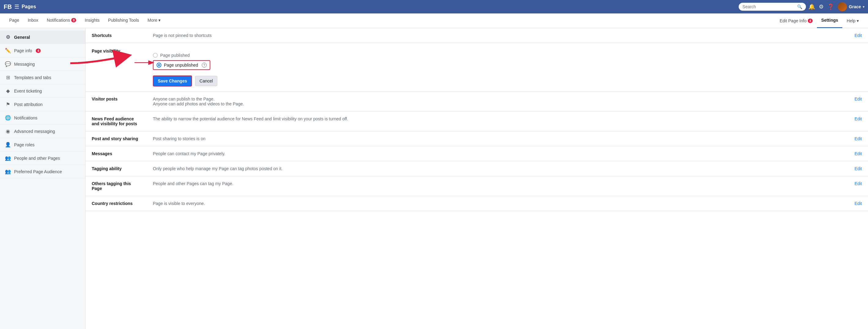 This screenshot has width=868, height=329. I want to click on sidebar-item-page-info: ✏️ Page info 4, so click(42, 51).